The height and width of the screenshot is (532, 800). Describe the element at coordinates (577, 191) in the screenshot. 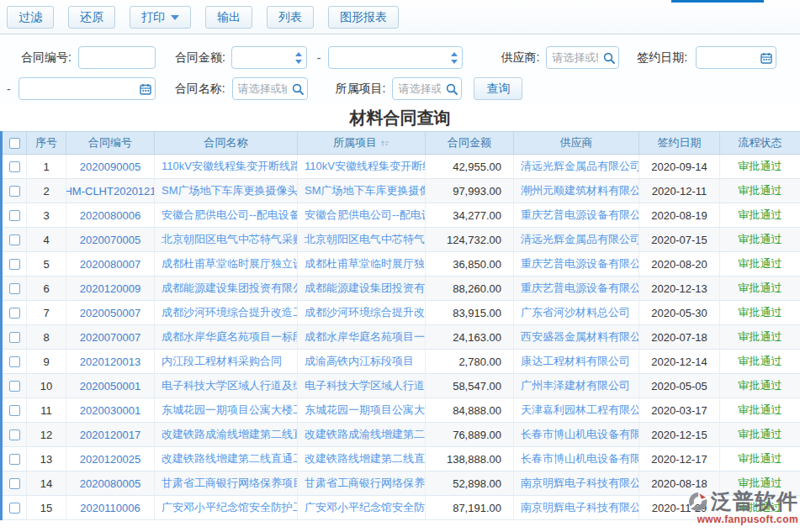

I see `supplier-cell: 潮州元顺建筑材料有限公司` at that location.